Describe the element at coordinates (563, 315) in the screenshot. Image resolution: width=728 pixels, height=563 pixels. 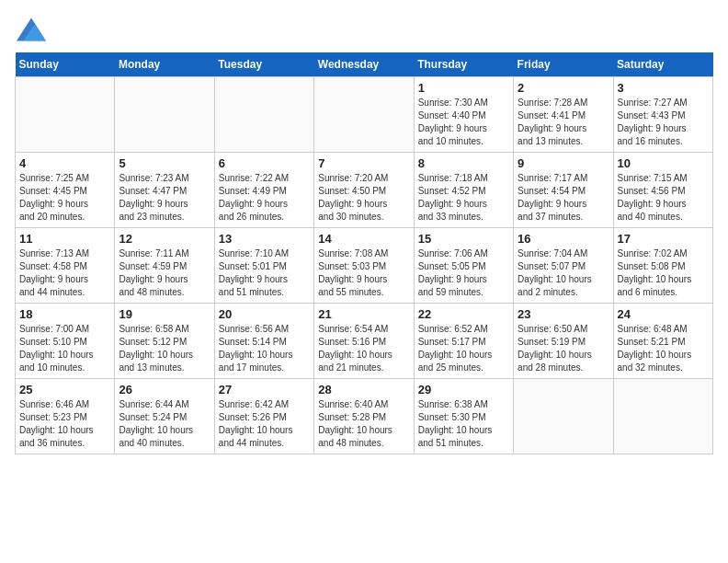
I see `day-number: 23` at that location.